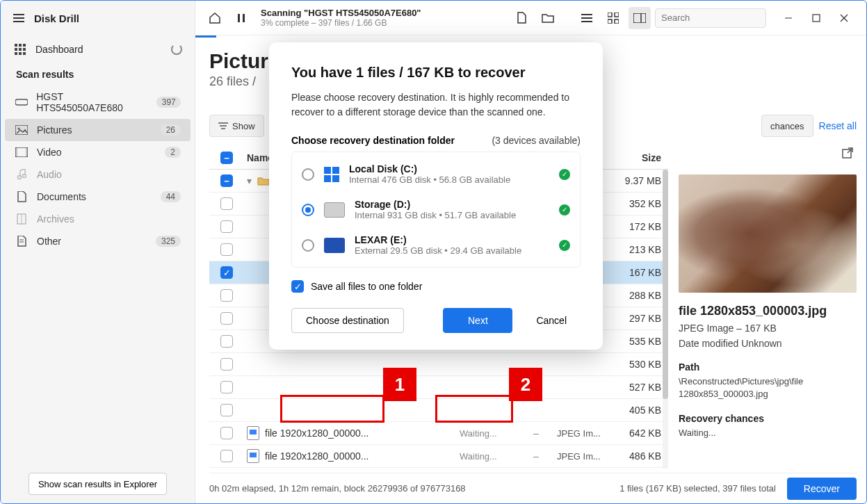  Describe the element at coordinates (551, 320) in the screenshot. I see `cancel-button: Cancel` at that location.